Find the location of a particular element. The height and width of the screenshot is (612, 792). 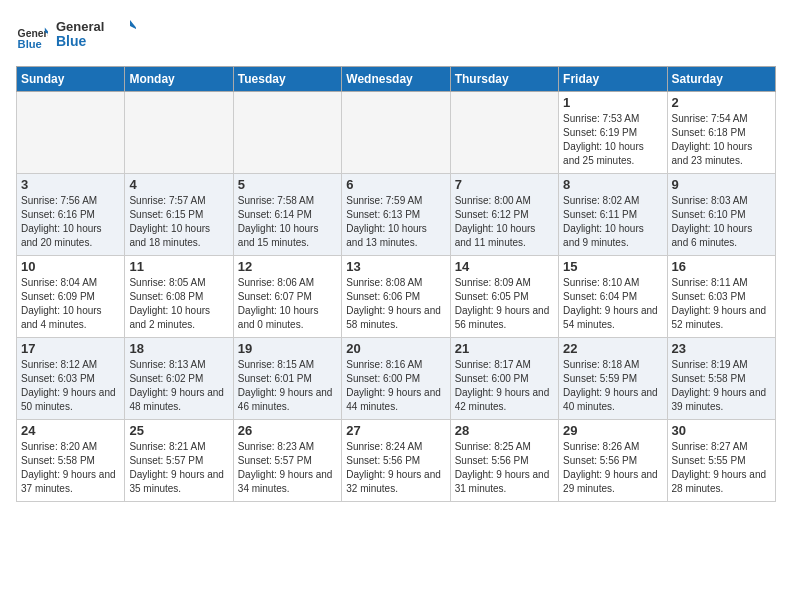

weekday-header-friday: Friday is located at coordinates (613, 80).